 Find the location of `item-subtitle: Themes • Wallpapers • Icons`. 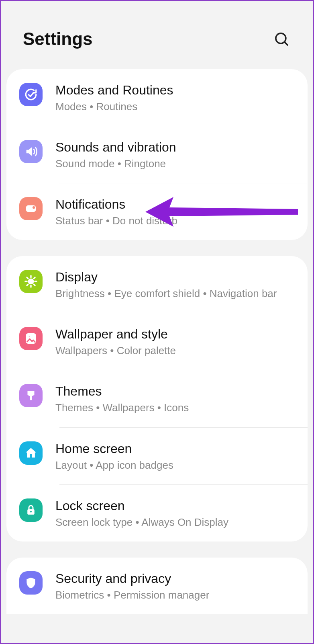

item-subtitle: Themes • Wallpapers • Icons is located at coordinates (177, 408).